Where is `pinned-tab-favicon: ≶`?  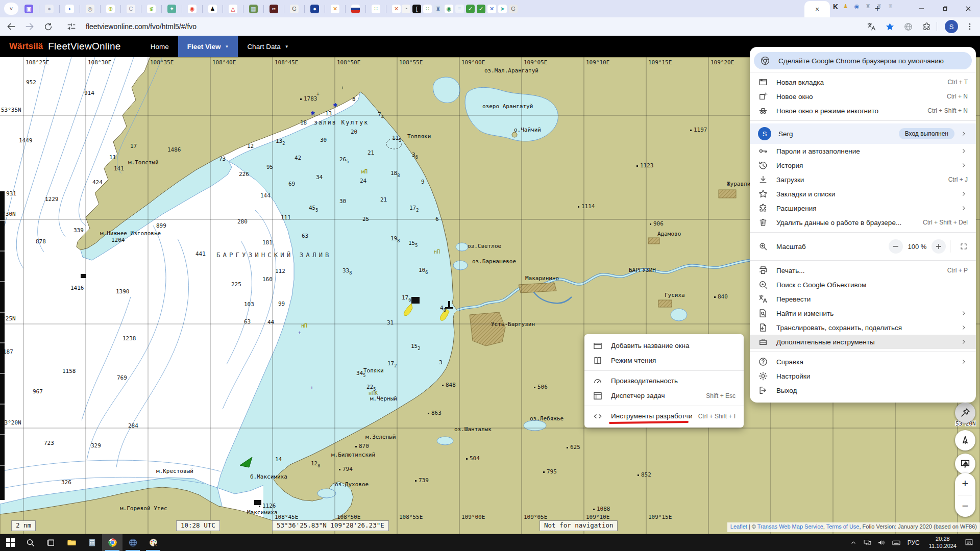
pinned-tab-favicon: ≶ is located at coordinates (151, 9).